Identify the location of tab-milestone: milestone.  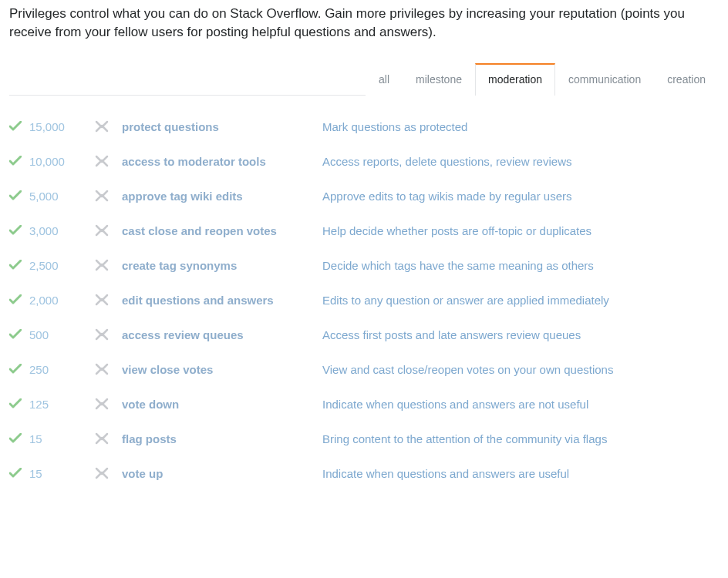
(439, 79).